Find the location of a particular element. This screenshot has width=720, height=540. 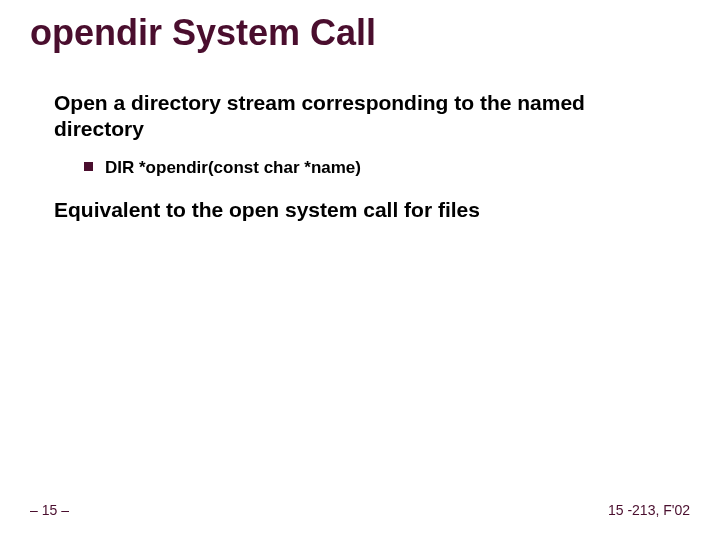

square-bullet-icon is located at coordinates (88, 166).